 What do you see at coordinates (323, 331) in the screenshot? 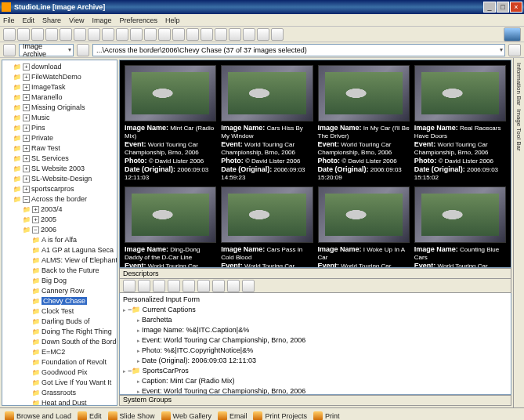
I see `descriptor-row: Image Name: %&|ITC.Caption|&%` at bounding box center [323, 331].